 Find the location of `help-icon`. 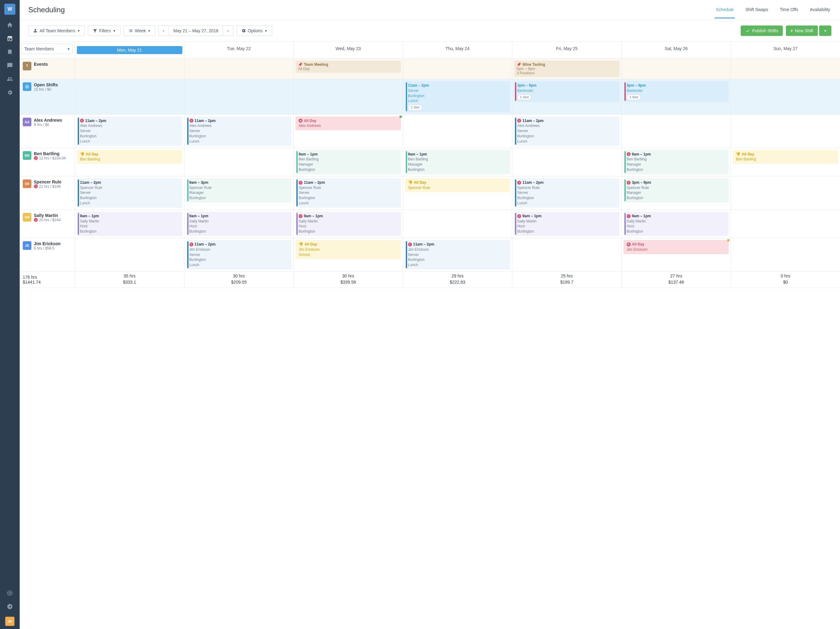

help-icon is located at coordinates (10, 593).